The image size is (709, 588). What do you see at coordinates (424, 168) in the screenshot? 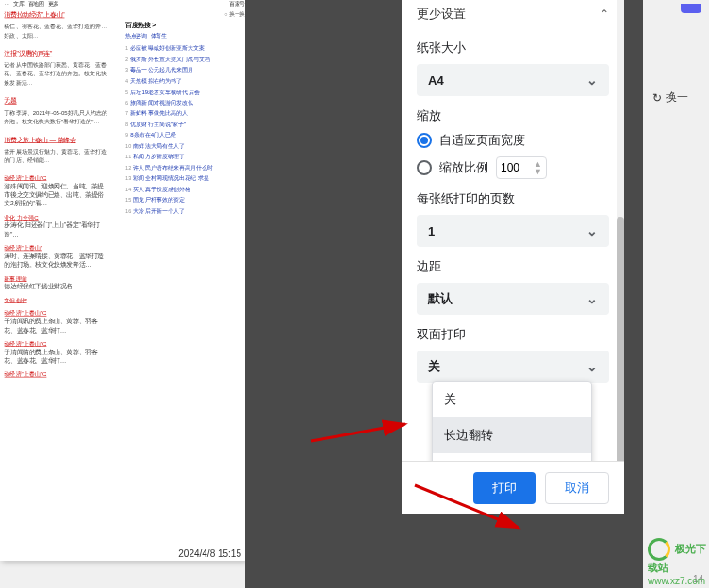
I see `radio-icon` at bounding box center [424, 168].